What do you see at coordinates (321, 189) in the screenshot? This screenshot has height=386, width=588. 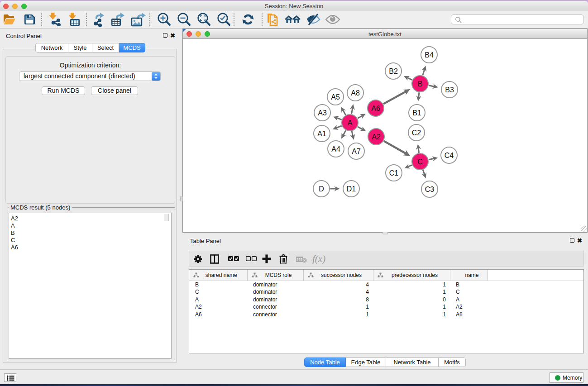 I see `svg-text: D` at bounding box center [321, 189].